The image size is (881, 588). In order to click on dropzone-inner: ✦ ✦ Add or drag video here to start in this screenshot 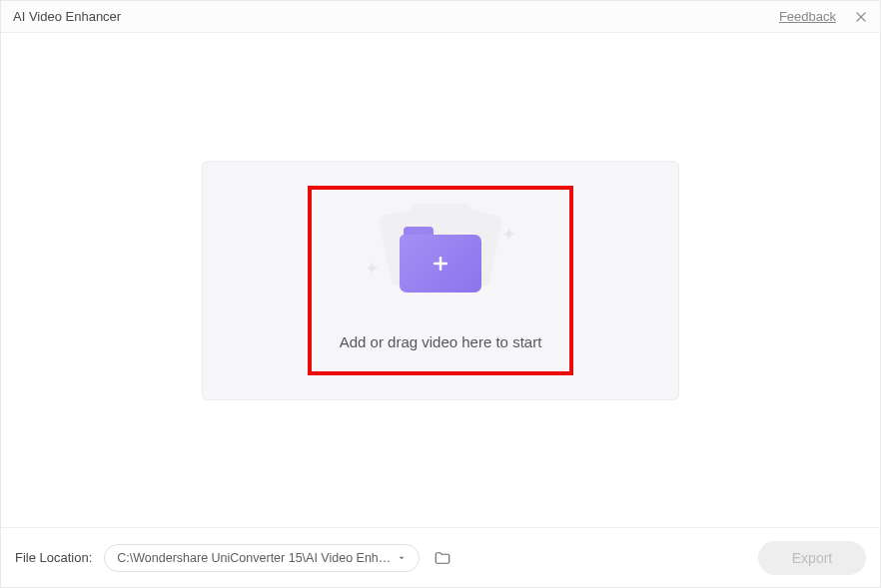, I will do `click(441, 280)`.